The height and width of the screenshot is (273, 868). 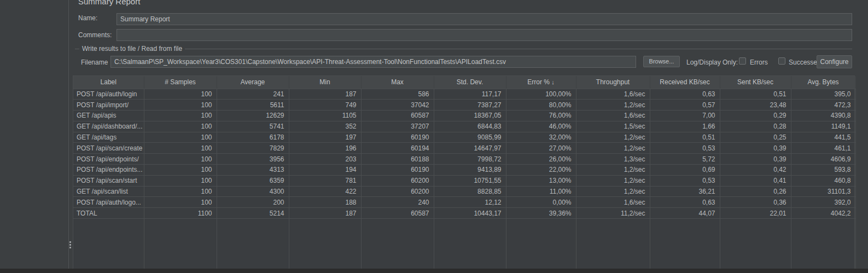 I want to click on column-header-throughput: Throughput, so click(x=613, y=82).